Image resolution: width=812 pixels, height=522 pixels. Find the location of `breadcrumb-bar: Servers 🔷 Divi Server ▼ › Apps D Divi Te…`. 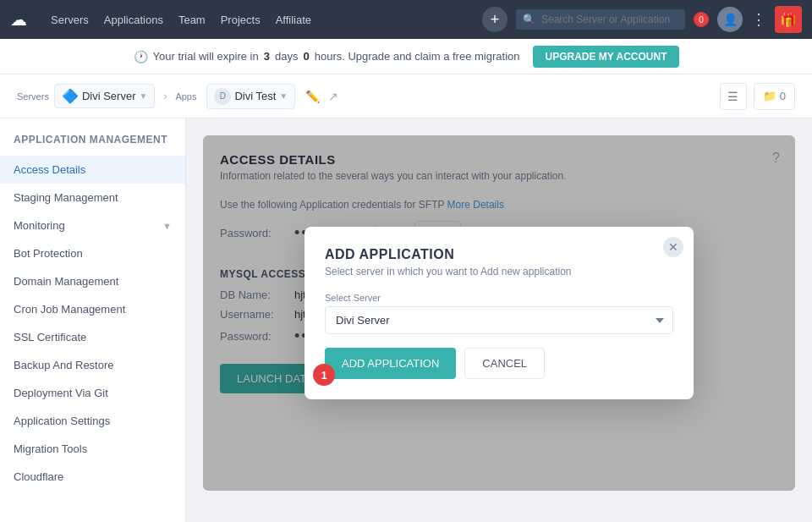

breadcrumb-bar: Servers 🔷 Divi Server ▼ › Apps D Divi Te… is located at coordinates (406, 96).